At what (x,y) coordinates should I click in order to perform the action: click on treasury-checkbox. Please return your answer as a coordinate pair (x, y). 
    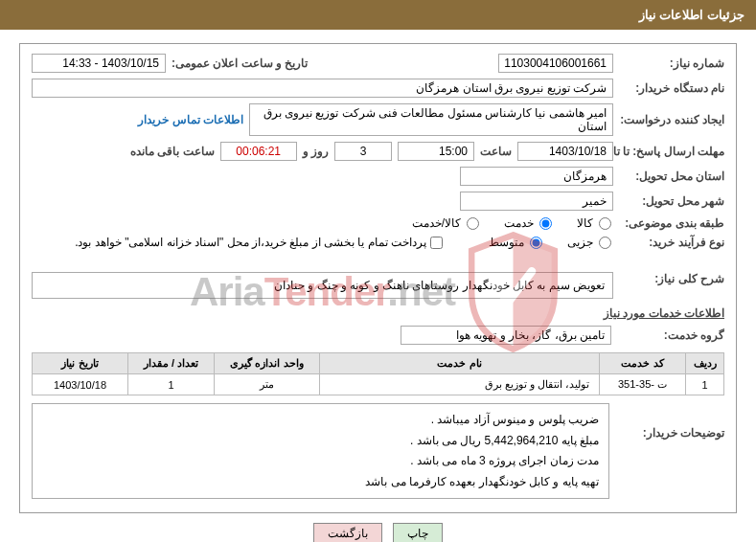
    Looking at the image, I should click on (437, 243).